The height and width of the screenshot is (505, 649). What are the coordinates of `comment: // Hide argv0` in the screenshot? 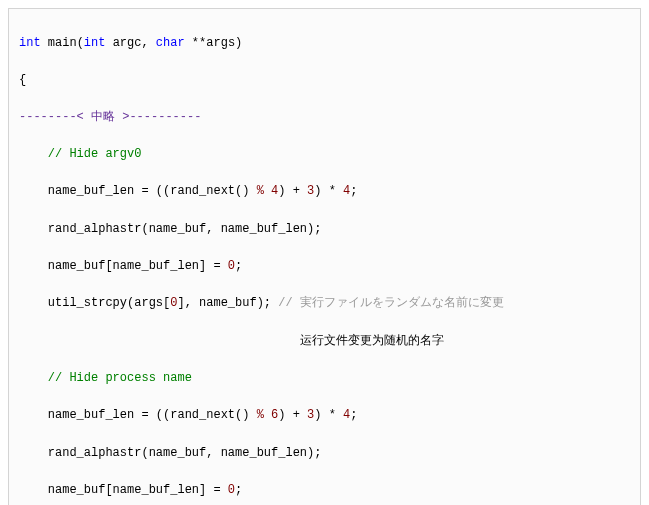 It's located at (95, 154).